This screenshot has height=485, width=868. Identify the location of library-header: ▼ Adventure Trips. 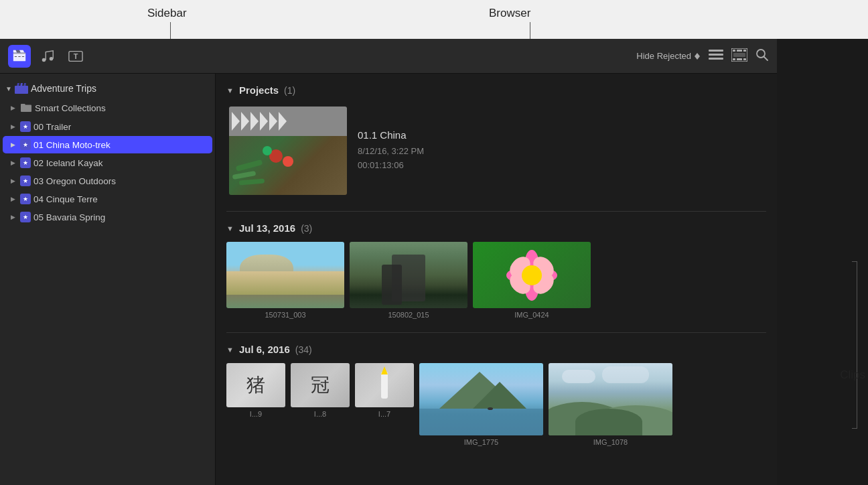
(107, 88).